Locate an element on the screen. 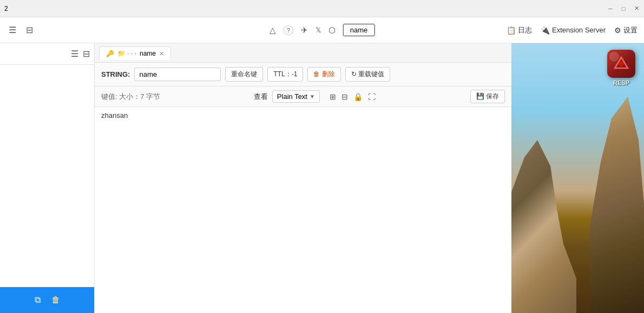 The image size is (644, 313). sidebar-footer: ⧉ 🗑 is located at coordinates (47, 300).